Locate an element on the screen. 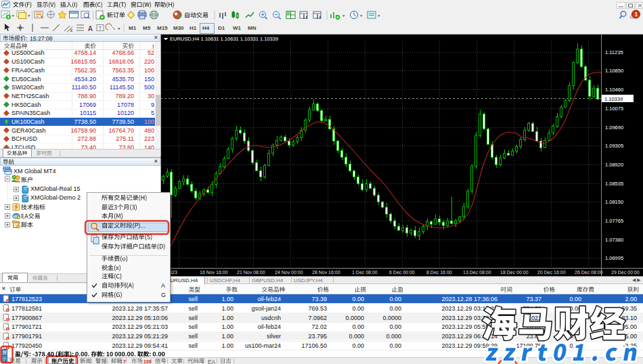  svg-text: T is located at coordinates (100, 28).